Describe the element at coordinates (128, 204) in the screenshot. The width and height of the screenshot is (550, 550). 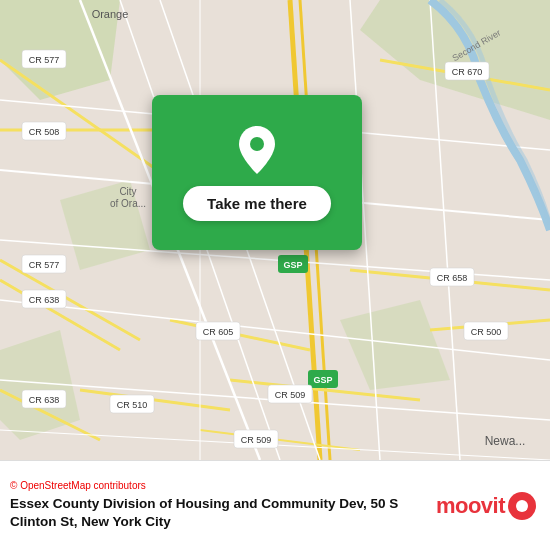
I see `svg-text: of Ora...` at that location.